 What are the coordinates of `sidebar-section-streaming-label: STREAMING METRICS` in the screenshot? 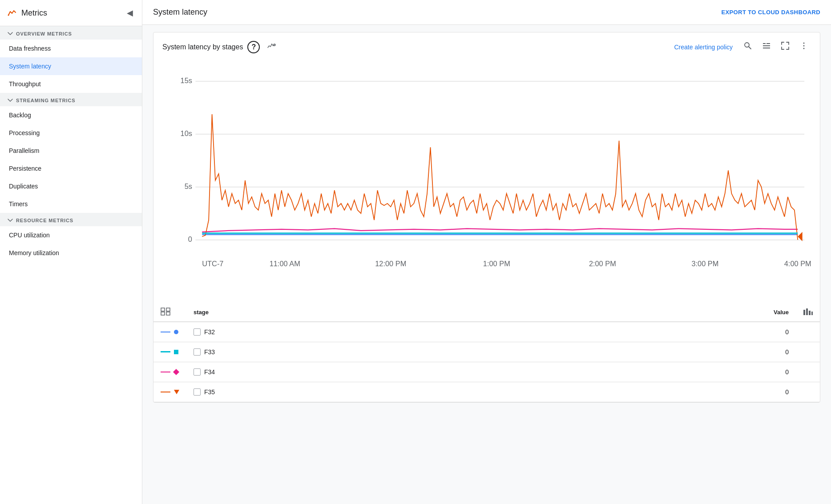 It's located at (46, 100).